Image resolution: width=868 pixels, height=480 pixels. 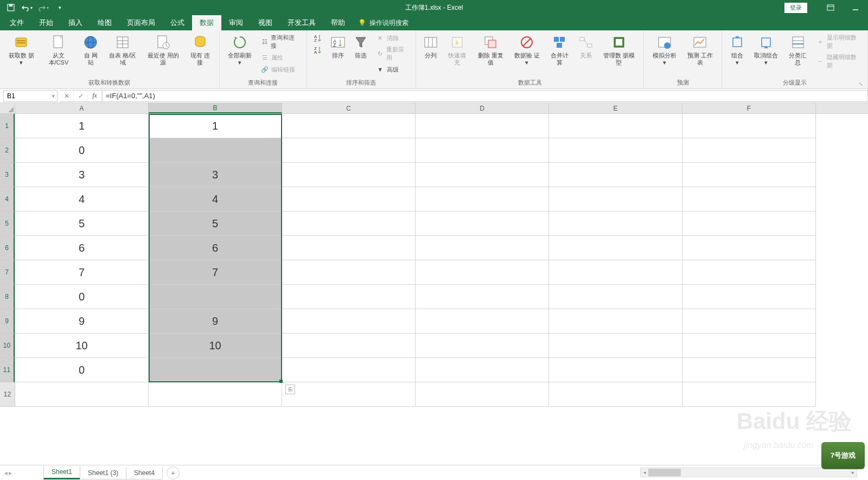 I want to click on scrollbar-thumb, so click(x=665, y=472).